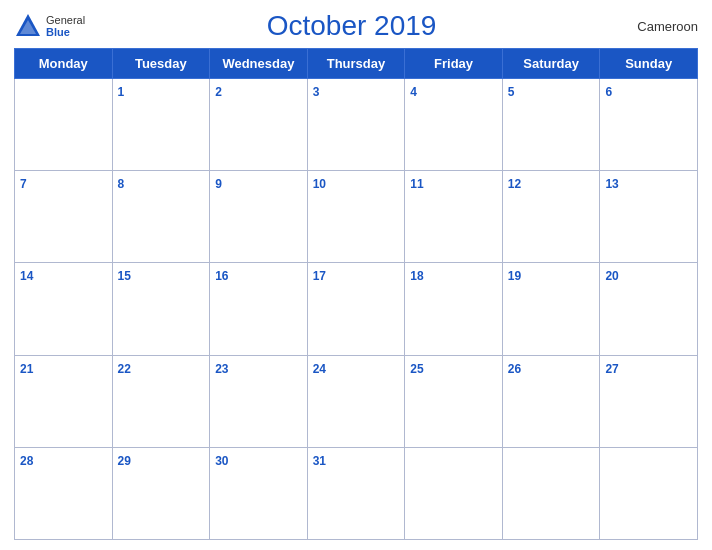  Describe the element at coordinates (551, 64) in the screenshot. I see `col-saturday: Saturday` at that location.